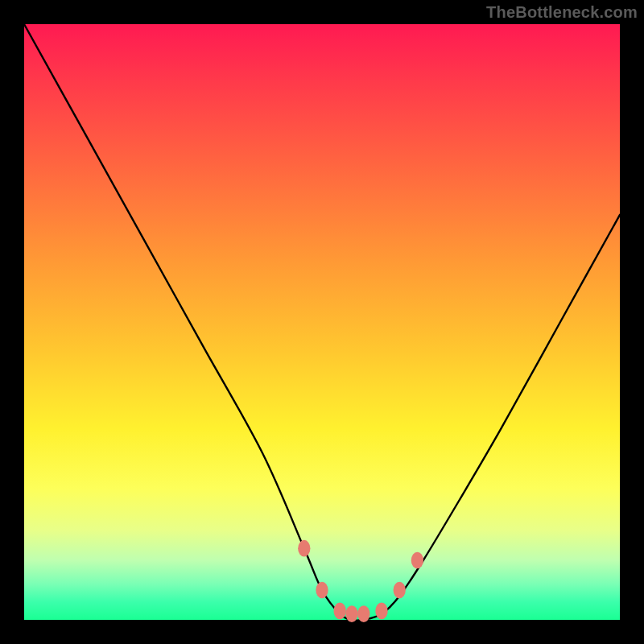 The image size is (644, 644). I want to click on marker-right-knee-lower, so click(399, 591).